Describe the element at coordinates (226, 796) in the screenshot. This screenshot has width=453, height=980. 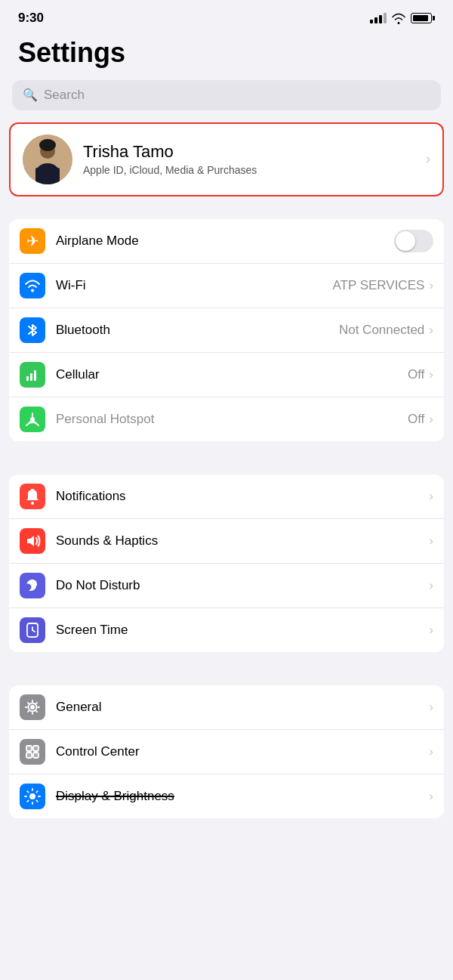
I see `display-row: Display & Brightness ›` at that location.